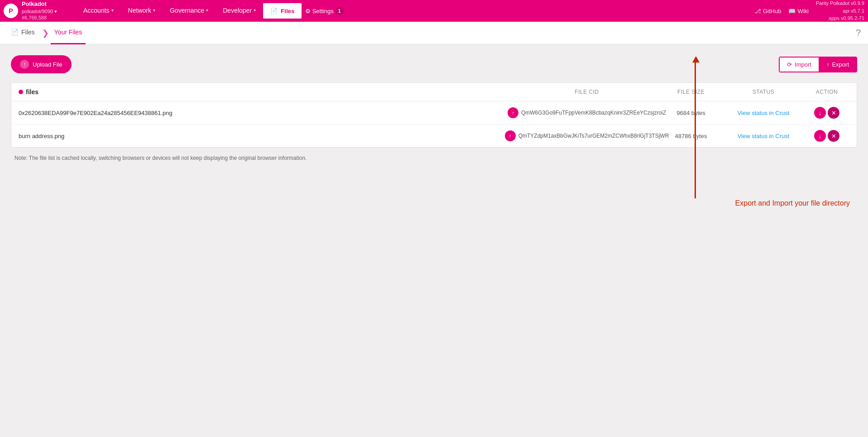  Describe the element at coordinates (828, 64) in the screenshot. I see `export-icon: ↑` at that location.